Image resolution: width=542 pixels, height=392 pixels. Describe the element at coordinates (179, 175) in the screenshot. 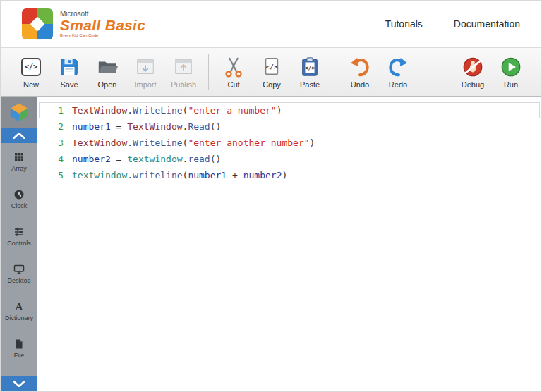

I see `code-text: textwindow.writeline(number1 + number2)` at that location.